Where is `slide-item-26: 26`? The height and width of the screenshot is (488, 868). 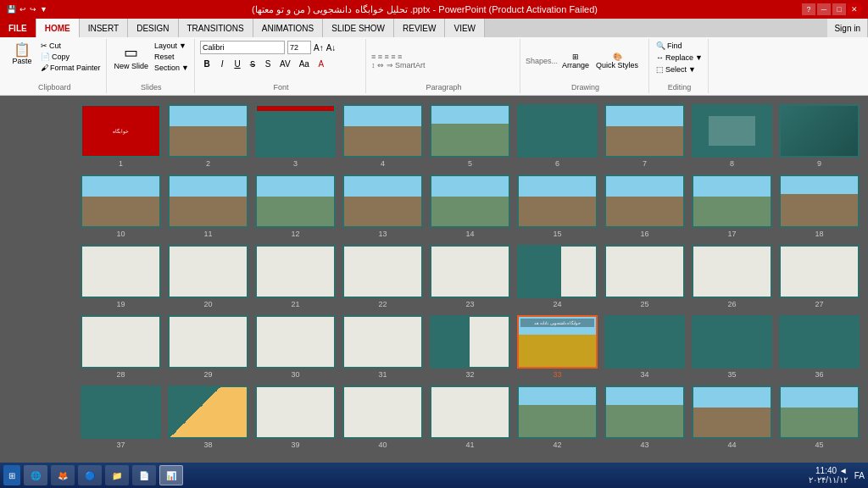 slide-item-26: 26 is located at coordinates (732, 276).